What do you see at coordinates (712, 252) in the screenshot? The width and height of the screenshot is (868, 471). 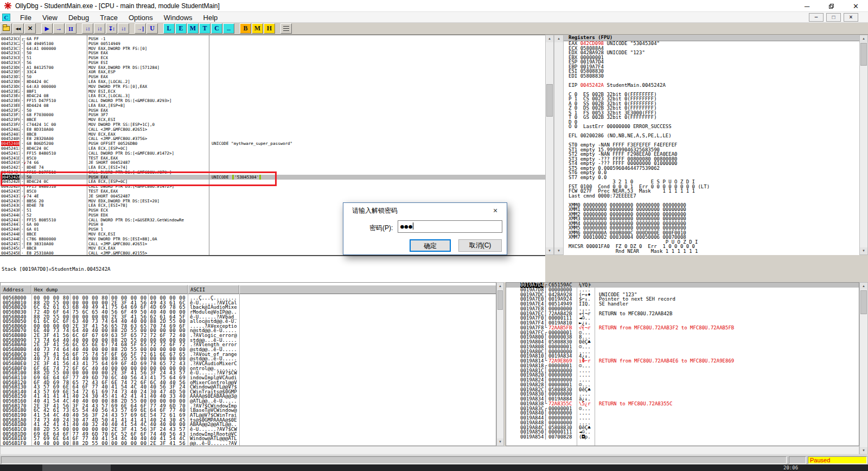 I see `register-line: Rnd NEAR Mask 1 1 1 1 1 1` at bounding box center [712, 252].